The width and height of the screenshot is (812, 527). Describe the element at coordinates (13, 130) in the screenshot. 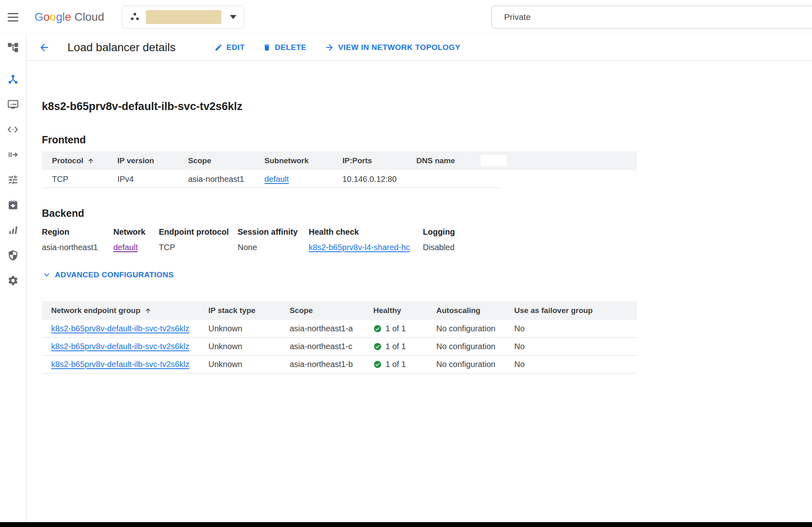

I see `sidebar-item-private-service-connect` at that location.